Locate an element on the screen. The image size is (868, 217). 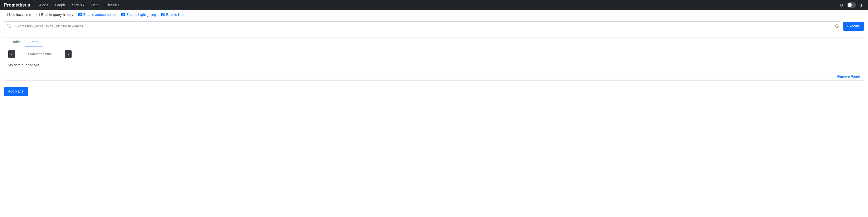
enable-autocomplete-option: Enable autocomplete is located at coordinates (98, 15).